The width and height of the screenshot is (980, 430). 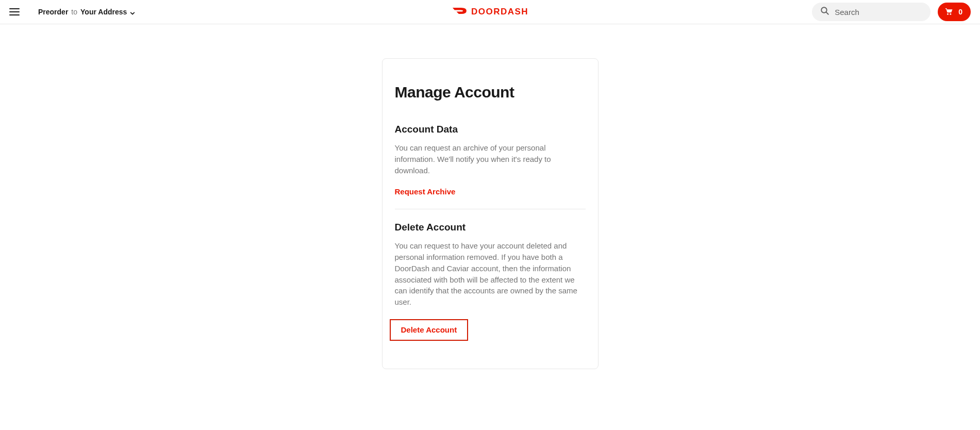 What do you see at coordinates (429, 330) in the screenshot?
I see `delete-account-button: Delete Account` at bounding box center [429, 330].